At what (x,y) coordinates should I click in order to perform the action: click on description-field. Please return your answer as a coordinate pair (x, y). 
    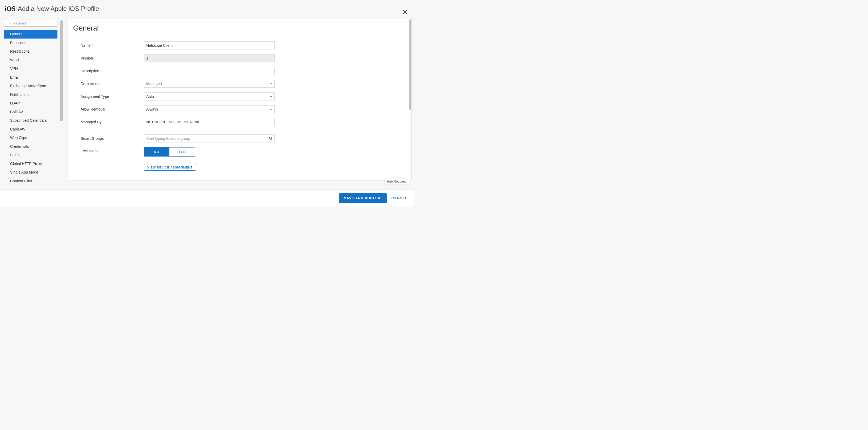
    Looking at the image, I should click on (209, 71).